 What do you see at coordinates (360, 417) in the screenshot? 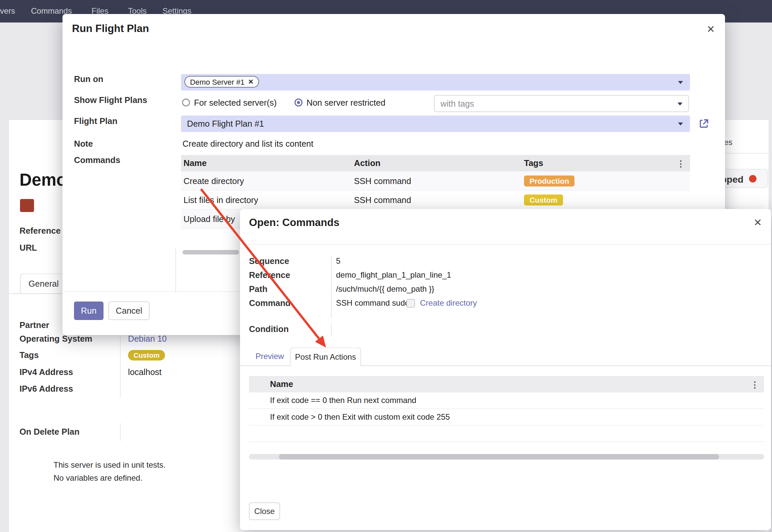
I see `action-row-name: If exit code > 0 then Exit with custom e…` at bounding box center [360, 417].